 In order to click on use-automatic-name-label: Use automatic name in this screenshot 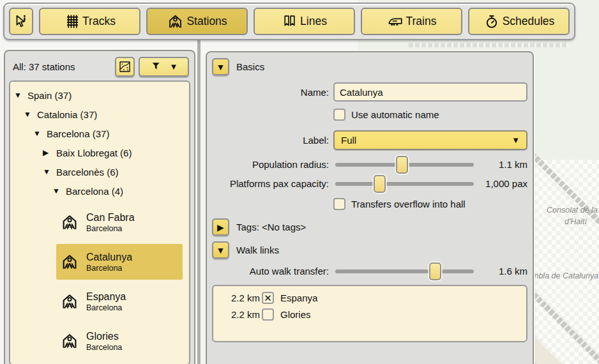, I will do `click(395, 115)`.